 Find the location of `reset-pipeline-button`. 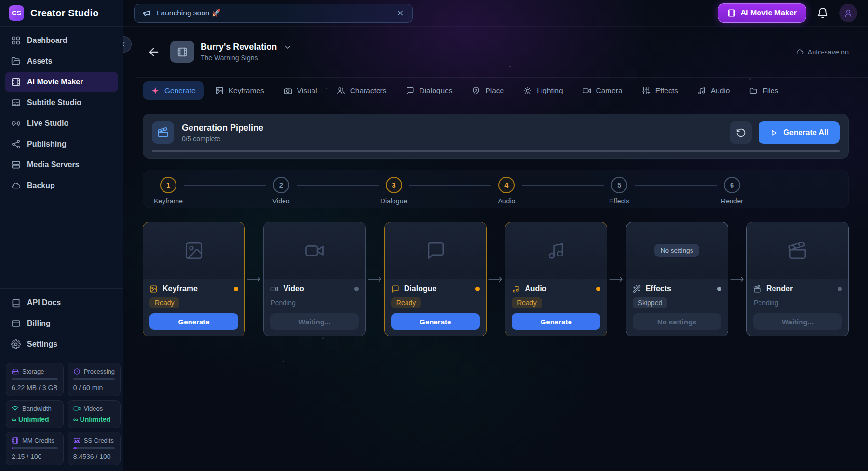

reset-pipeline-button is located at coordinates (741, 133).